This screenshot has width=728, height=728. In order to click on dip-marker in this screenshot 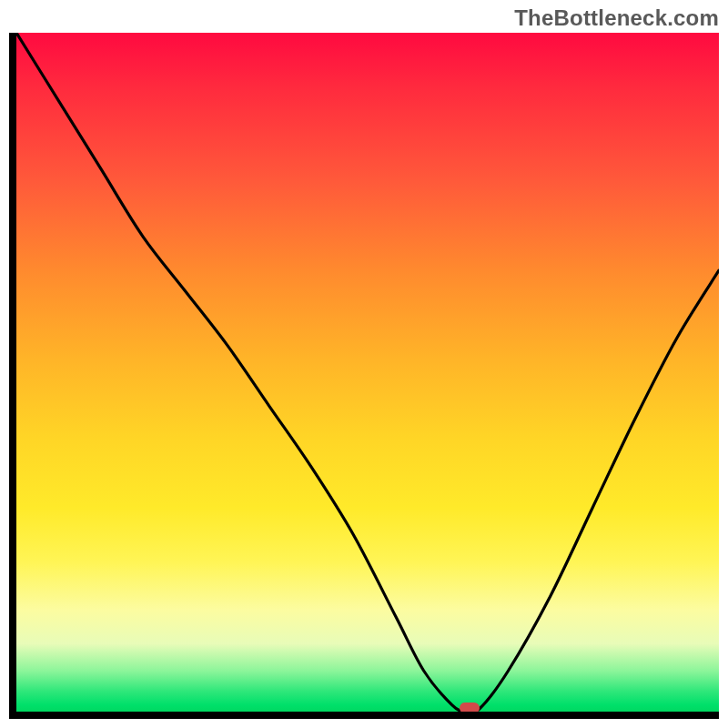, I will do `click(470, 708)`.